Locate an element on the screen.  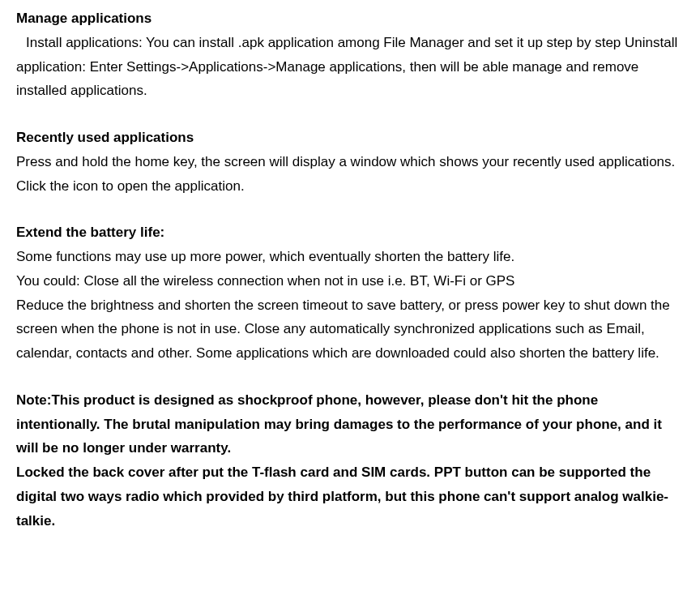
manage-apps-body: Install applications: You can install .a… is located at coordinates (350, 66).